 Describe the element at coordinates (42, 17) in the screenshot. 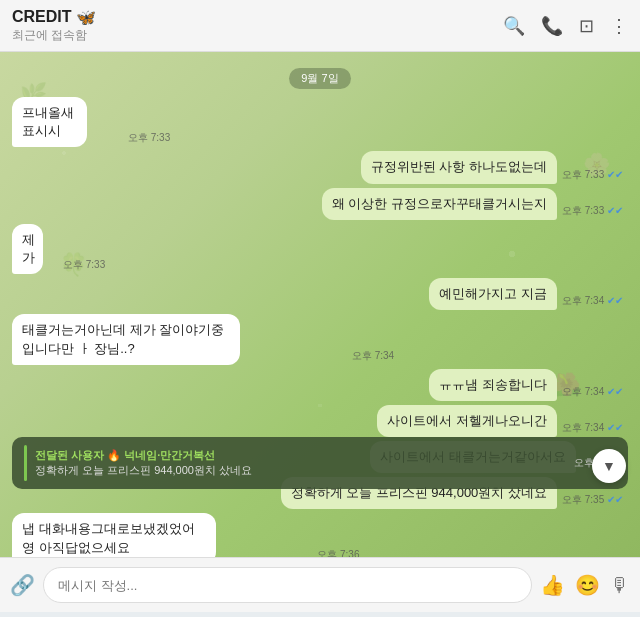

I see `chat-title: CREDIT` at that location.